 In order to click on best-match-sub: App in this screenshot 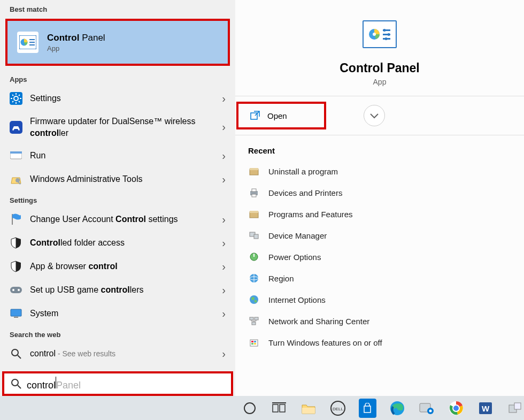, I will do `click(76, 48)`.